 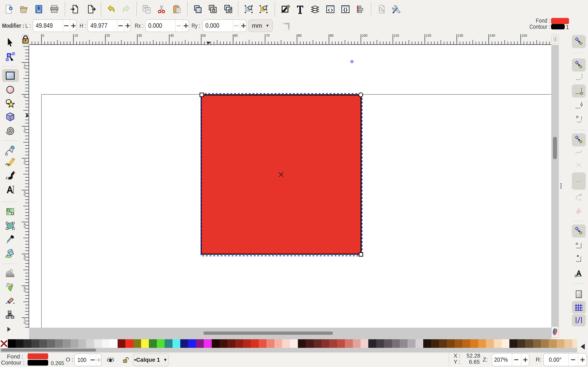 What do you see at coordinates (300, 35) in the screenshot?
I see `svg-text: 80` at bounding box center [300, 35].